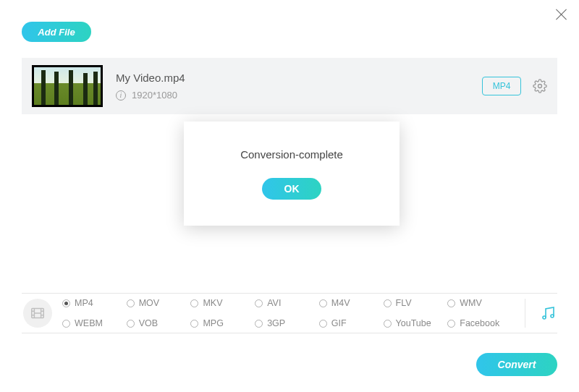  I want to click on format-option-mov: MOV, so click(159, 303).